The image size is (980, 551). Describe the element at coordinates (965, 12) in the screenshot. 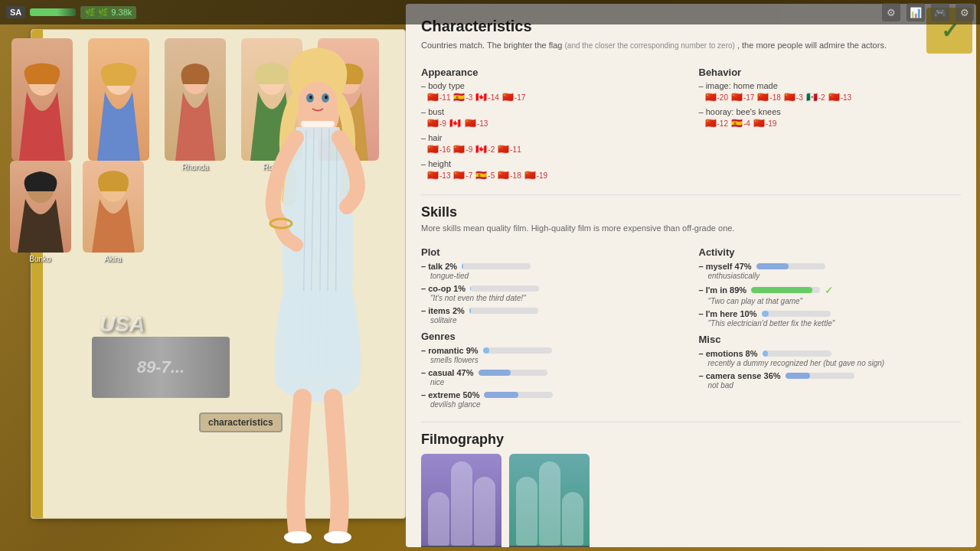

I see `menu-icon: ⚙` at that location.